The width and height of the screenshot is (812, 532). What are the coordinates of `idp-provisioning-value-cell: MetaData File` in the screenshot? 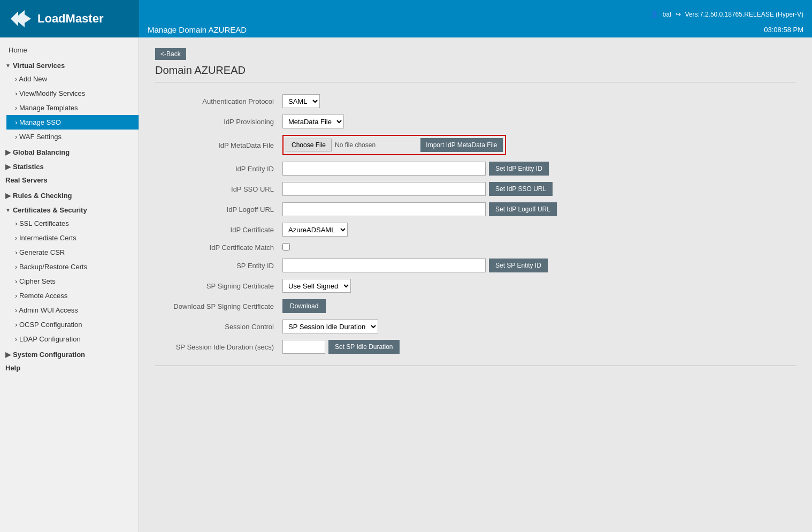 It's located at (537, 121).